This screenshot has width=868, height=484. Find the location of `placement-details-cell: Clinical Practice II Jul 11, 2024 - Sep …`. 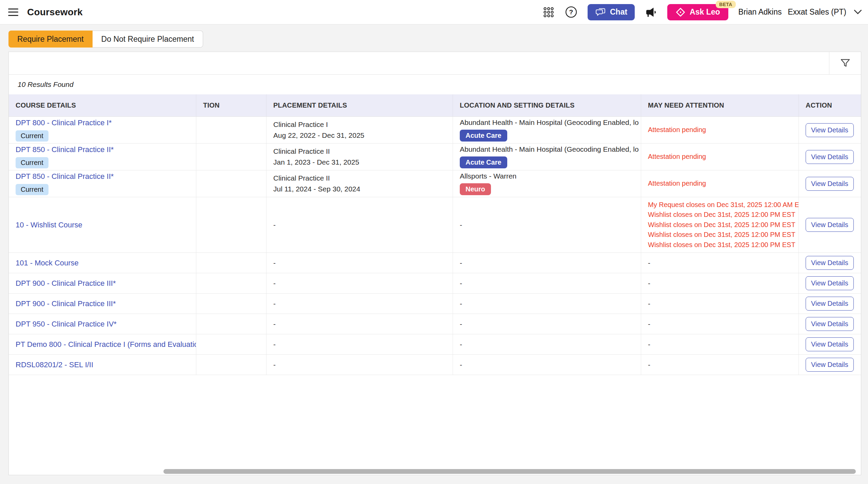

placement-details-cell: Clinical Practice II Jul 11, 2024 - Sep … is located at coordinates (360, 184).